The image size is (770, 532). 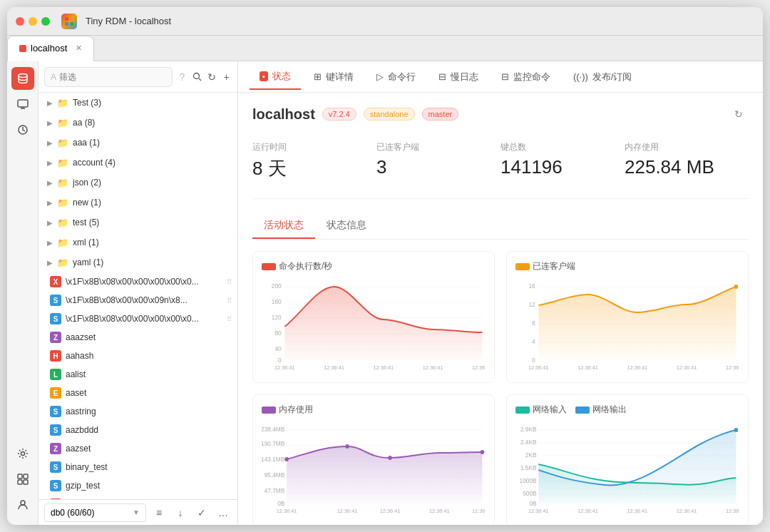 I want to click on db-selector-label: db0 (60/60), so click(x=73, y=513).